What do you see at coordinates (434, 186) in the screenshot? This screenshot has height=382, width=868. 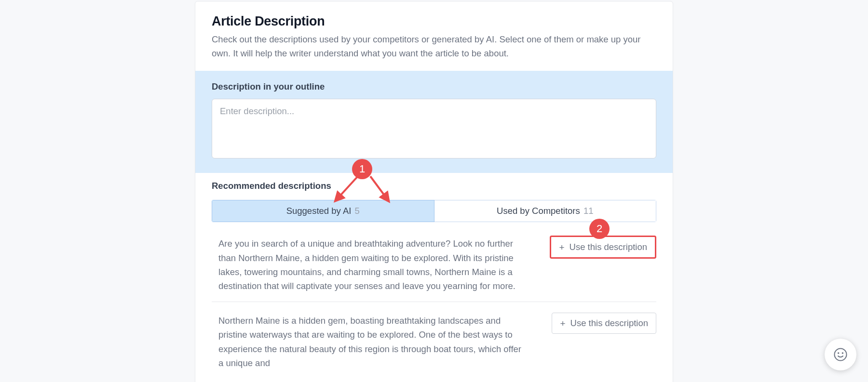 I see `recommended-label: Recommended descriptions` at bounding box center [434, 186].